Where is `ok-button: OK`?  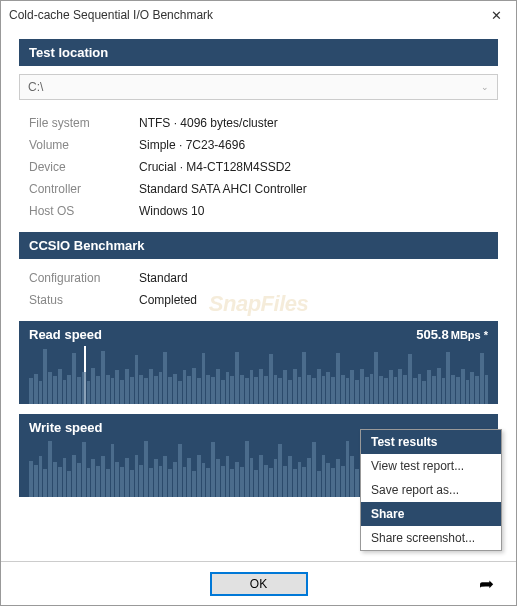
ok-button: OK is located at coordinates (259, 584).